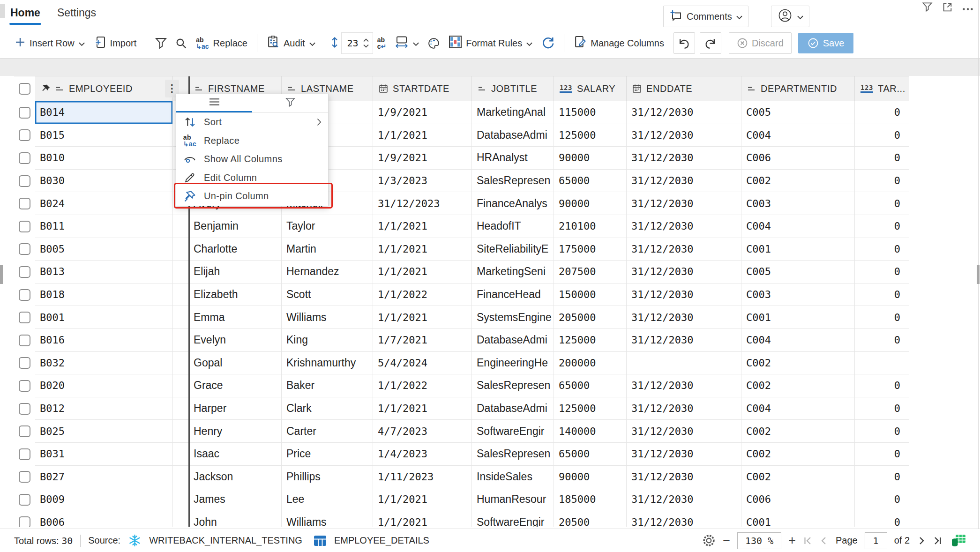  What do you see at coordinates (327, 477) in the screenshot?
I see `cell-lastname: Phillips` at bounding box center [327, 477].